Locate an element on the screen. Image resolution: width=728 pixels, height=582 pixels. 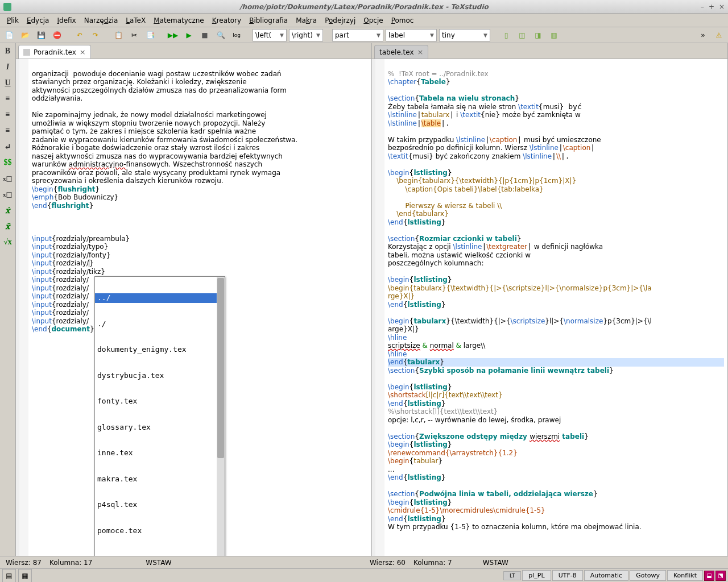
menu-narzedzia: Narzędzia is located at coordinates (101, 20).